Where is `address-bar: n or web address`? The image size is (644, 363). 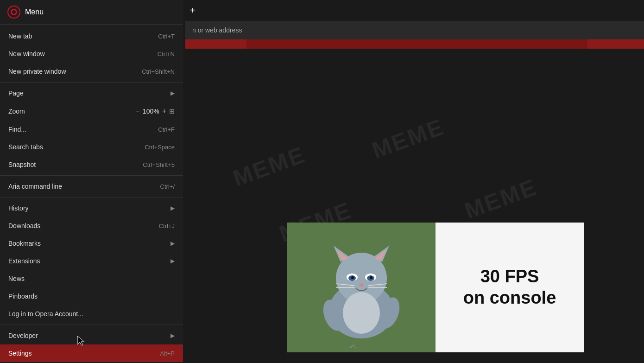 address-bar: n or web address is located at coordinates (415, 30).